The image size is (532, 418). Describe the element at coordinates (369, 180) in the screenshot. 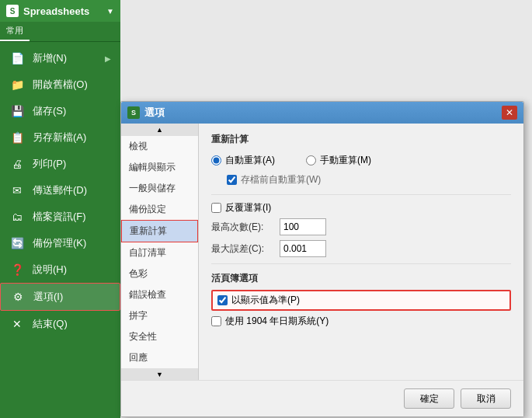

I see `save-auto-recalc-row: 存檔前自動重算(W)` at that location.